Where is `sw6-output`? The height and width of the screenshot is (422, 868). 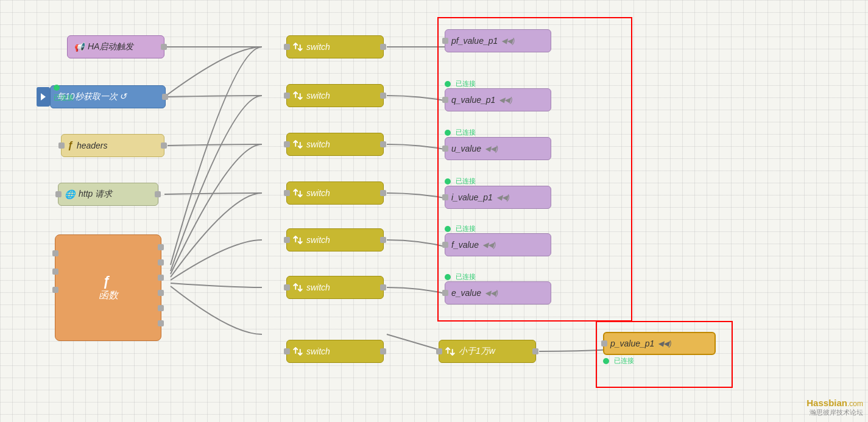
sw6-output is located at coordinates (383, 287).